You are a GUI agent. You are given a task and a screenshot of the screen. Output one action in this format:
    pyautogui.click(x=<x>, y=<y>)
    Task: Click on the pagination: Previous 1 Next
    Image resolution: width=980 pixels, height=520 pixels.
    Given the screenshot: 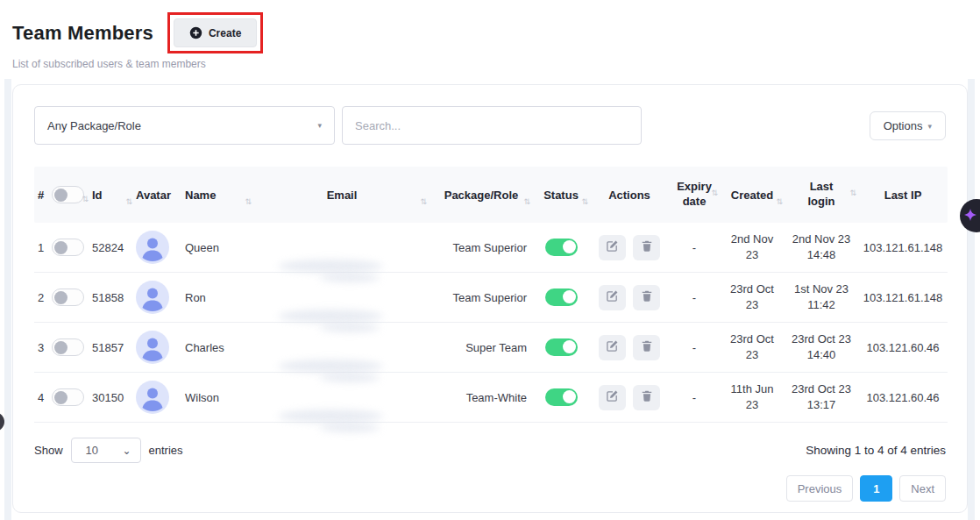 What is the action you would take?
    pyautogui.click(x=490, y=488)
    